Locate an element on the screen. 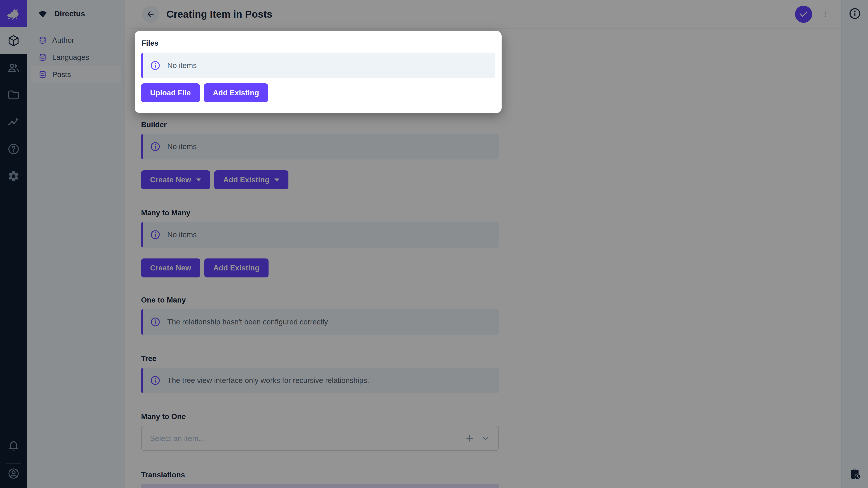  button-label: Add Existing is located at coordinates (236, 93).